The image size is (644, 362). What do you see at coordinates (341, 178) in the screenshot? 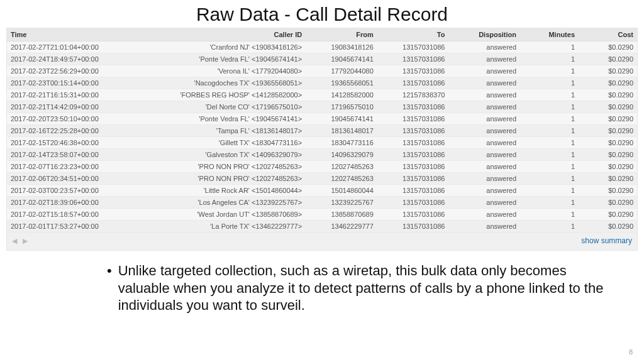
I see `cell-from: 12027485263` at bounding box center [341, 178].